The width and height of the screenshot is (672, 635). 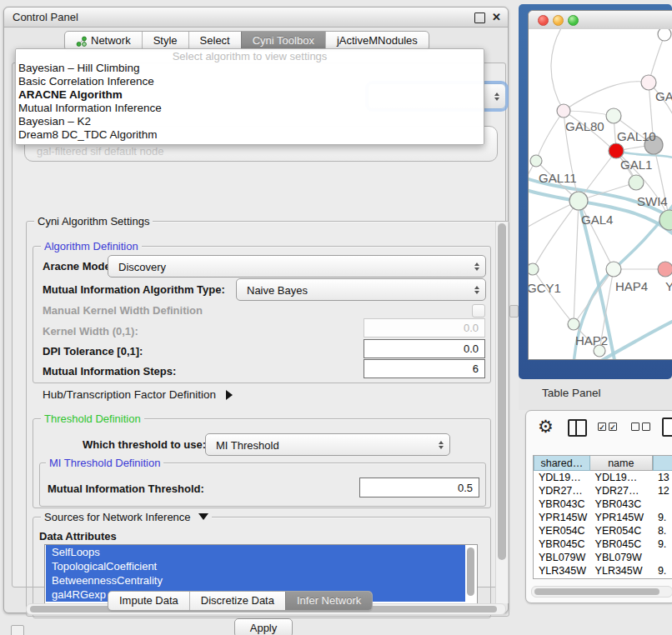 I want to click on algorithm-option-aracne-algorithm: ARACNE Algorithm, so click(x=250, y=95).